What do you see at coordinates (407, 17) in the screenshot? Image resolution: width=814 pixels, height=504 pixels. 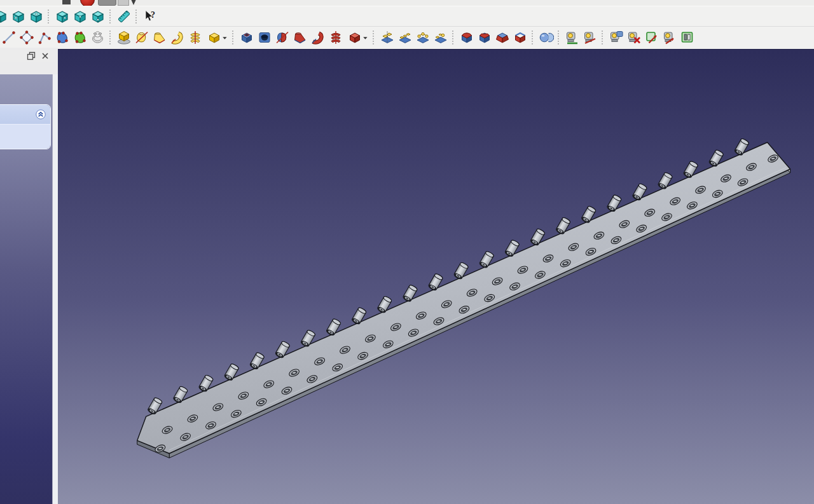 I see `toolbar-standard-views: ?` at bounding box center [407, 17].